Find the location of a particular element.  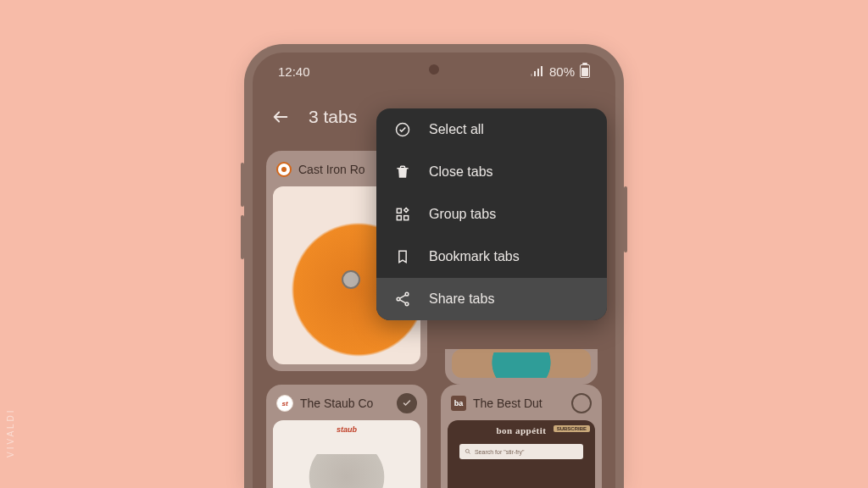

menu-item-label: Select all is located at coordinates (456, 130).